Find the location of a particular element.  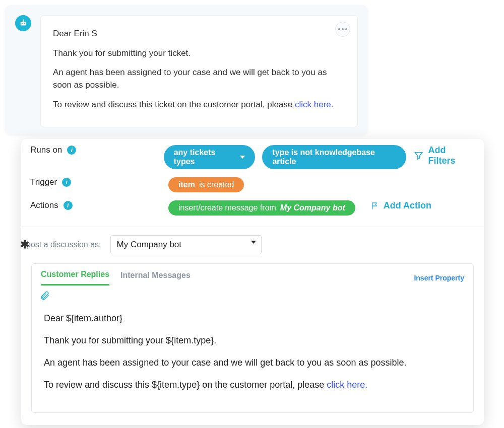

select-value: My Company bot is located at coordinates (149, 245).